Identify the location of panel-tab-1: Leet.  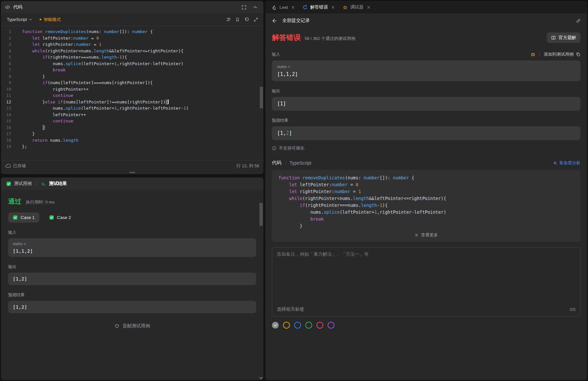
(283, 7).